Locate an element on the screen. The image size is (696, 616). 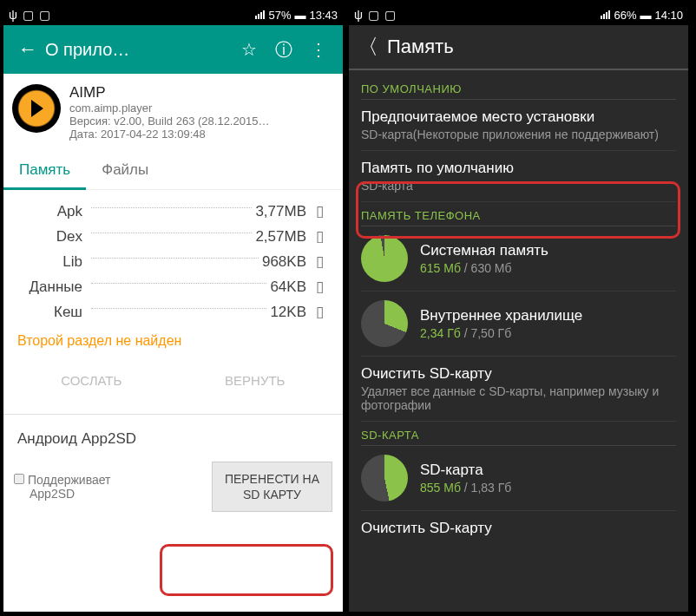
section-app2sd: Андроид App2SD is located at coordinates (174, 439).